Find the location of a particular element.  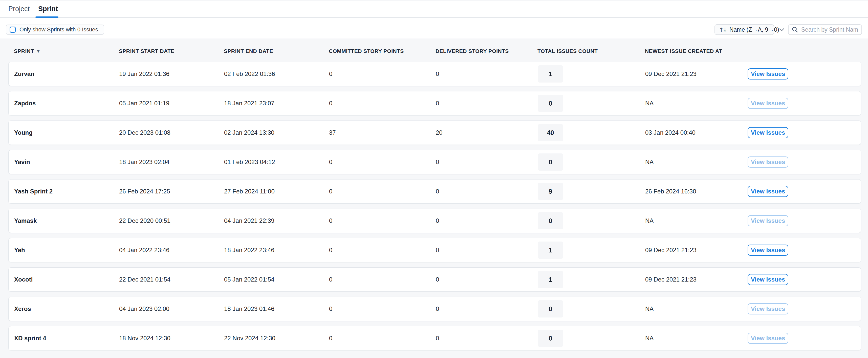

tab-project: Project is located at coordinates (19, 9).